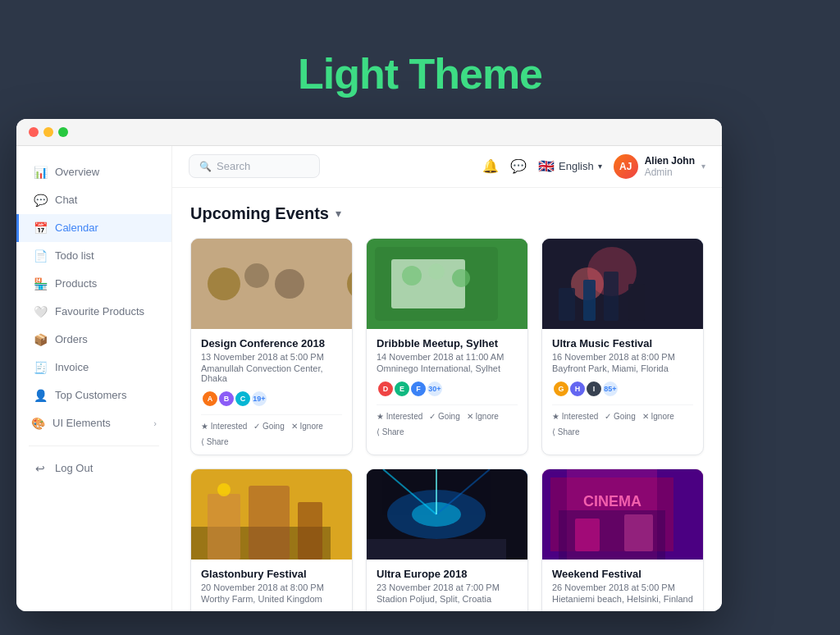  I want to click on sidebar-item-favourites: 🤍 Favourite Products, so click(94, 312).